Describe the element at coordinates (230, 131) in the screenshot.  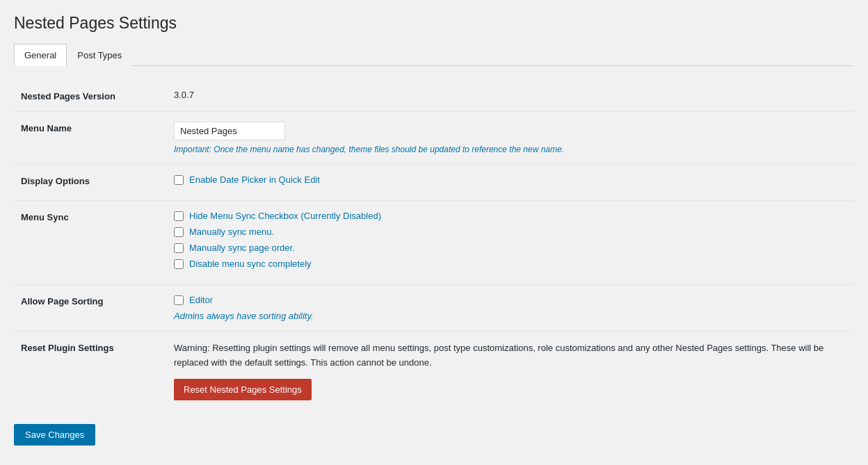
I see `menu-name-input` at that location.